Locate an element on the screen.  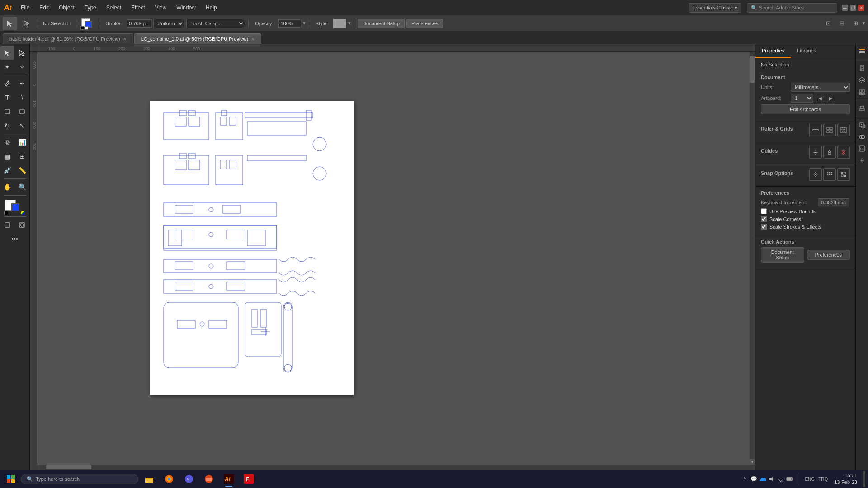
direct-select-indicator is located at coordinates (26, 23).